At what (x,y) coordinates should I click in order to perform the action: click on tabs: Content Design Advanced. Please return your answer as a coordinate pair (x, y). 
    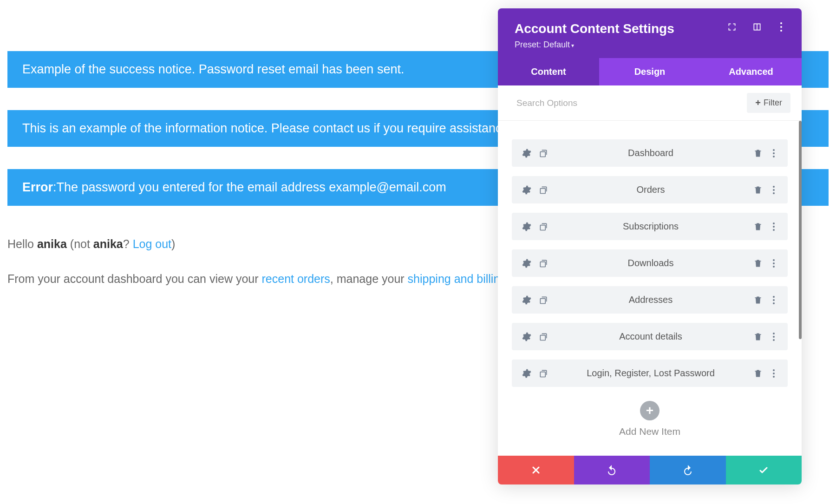
    Looking at the image, I should click on (650, 72).